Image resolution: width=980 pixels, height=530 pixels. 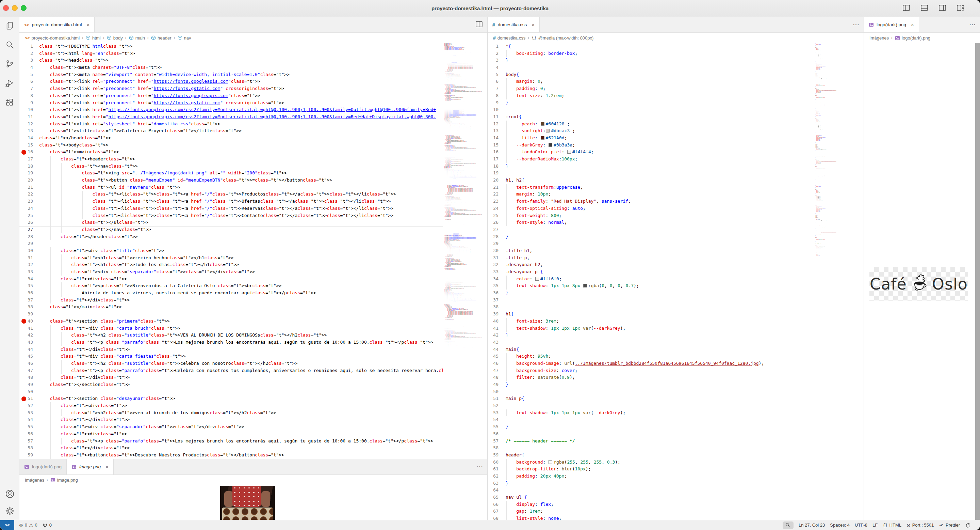 I want to click on code-line: 49}, so click(x=651, y=385).